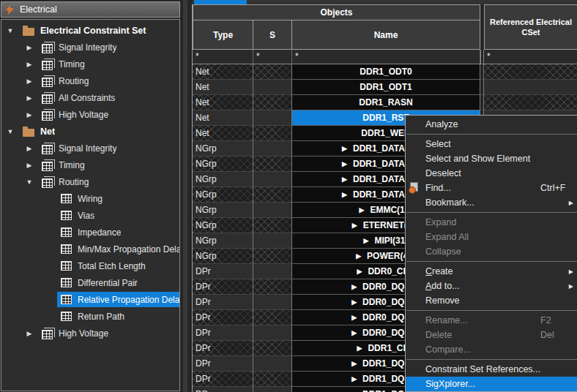 The width and height of the screenshot is (577, 392). What do you see at coordinates (385, 88) in the screenshot?
I see `table-row: NetDDR1_ODT1` at bounding box center [385, 88].